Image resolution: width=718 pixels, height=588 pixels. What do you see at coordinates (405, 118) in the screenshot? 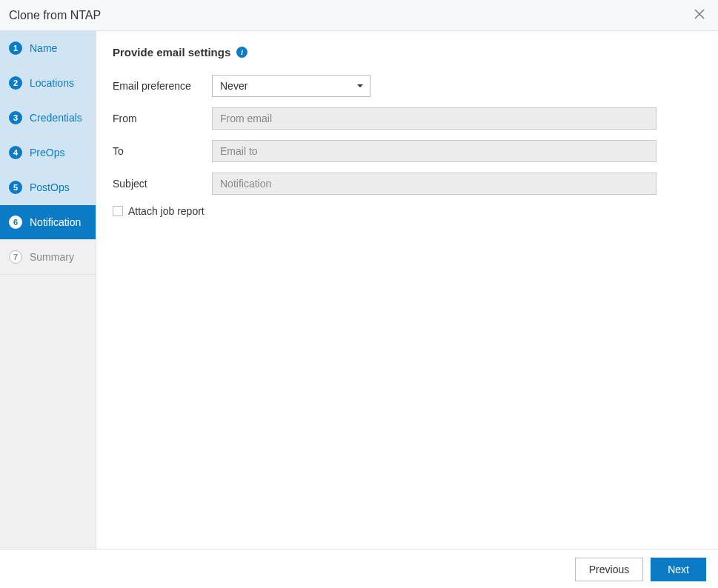
I see `row-from: From` at bounding box center [405, 118].